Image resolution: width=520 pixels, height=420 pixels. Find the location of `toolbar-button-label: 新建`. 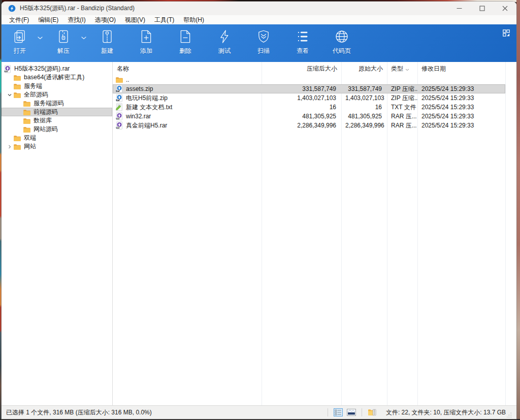

toolbar-button-label: 新建 is located at coordinates (107, 51).